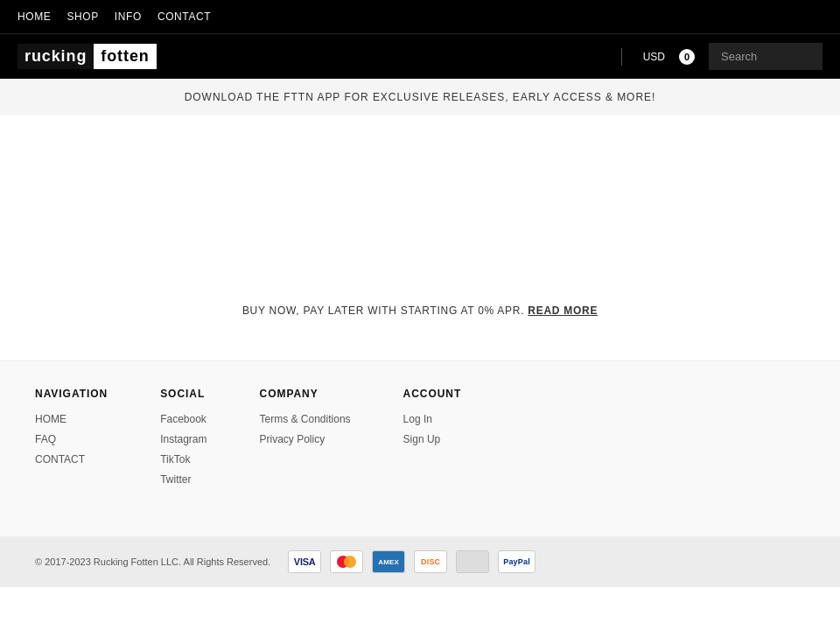  Describe the element at coordinates (432, 440) in the screenshot. I see `footer-account-col: ACCOUNT Log In Sign Up` at that location.